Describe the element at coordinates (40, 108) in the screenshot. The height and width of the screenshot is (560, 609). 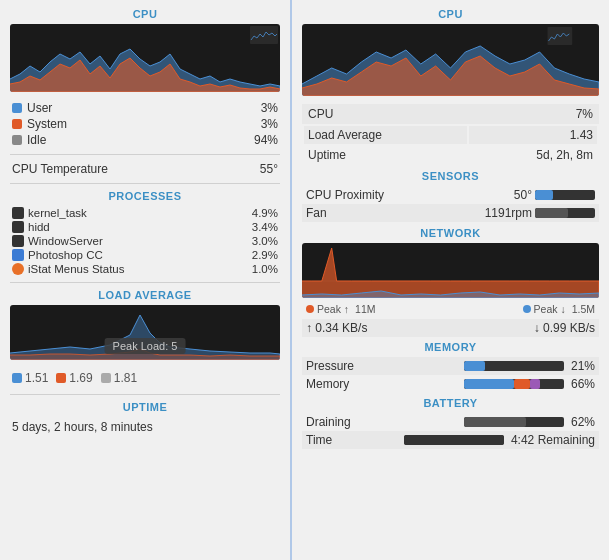
I see `user-label: User` at that location.